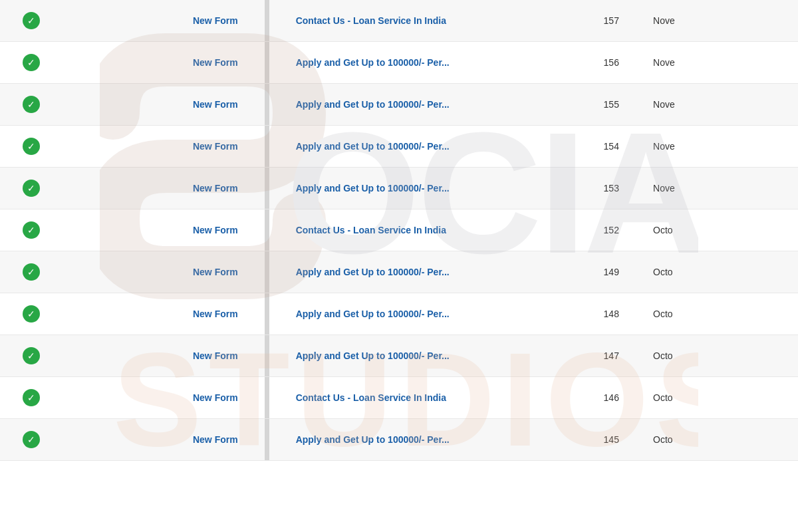  Describe the element at coordinates (611, 398) in the screenshot. I see `id-cell: 146` at that location.